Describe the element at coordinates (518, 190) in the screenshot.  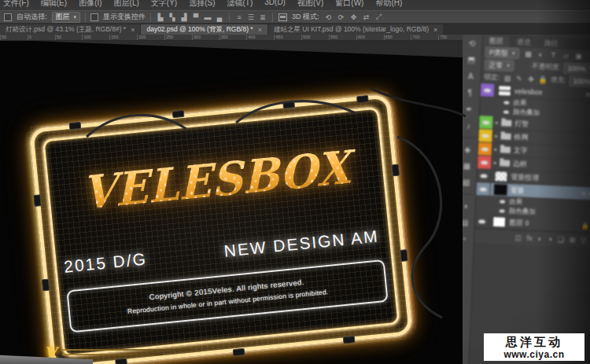
I see `layer-name: 背景` at that location.